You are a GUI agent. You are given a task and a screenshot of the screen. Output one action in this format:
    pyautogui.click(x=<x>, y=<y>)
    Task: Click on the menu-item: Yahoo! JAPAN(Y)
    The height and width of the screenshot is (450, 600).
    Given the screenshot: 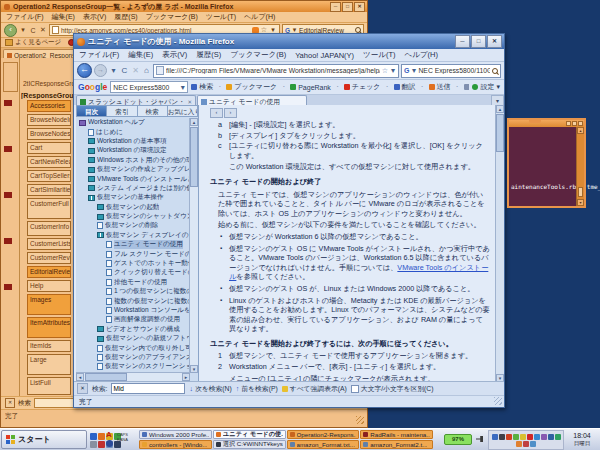 What is the action you would take?
    pyautogui.click(x=324, y=56)
    